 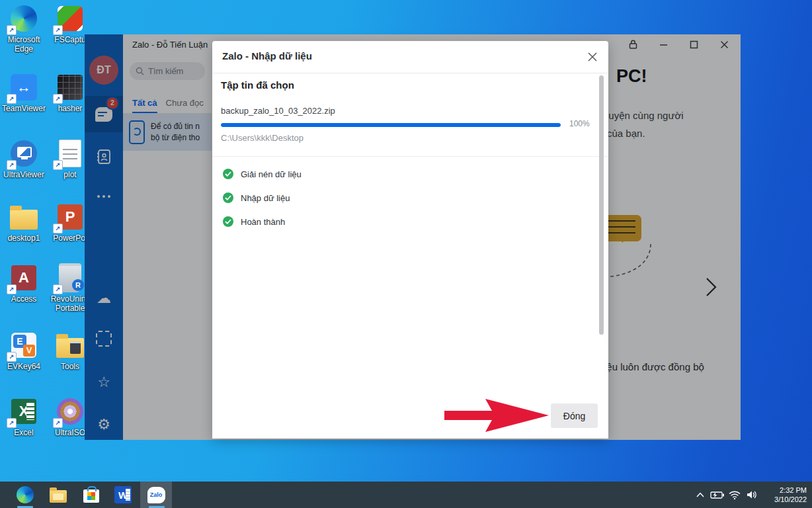 I want to click on microsoft-store-icon, so click(x=91, y=496).